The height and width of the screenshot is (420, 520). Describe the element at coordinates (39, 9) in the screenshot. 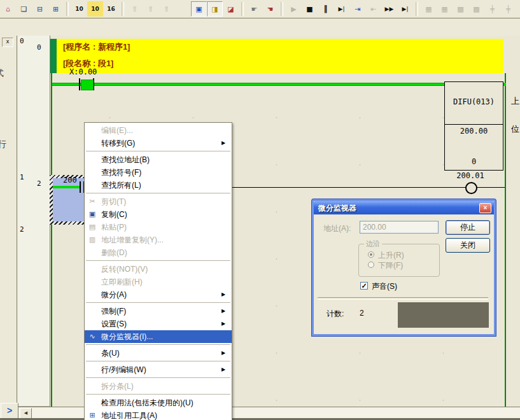

I see `output-window-icon: ⊟` at that location.